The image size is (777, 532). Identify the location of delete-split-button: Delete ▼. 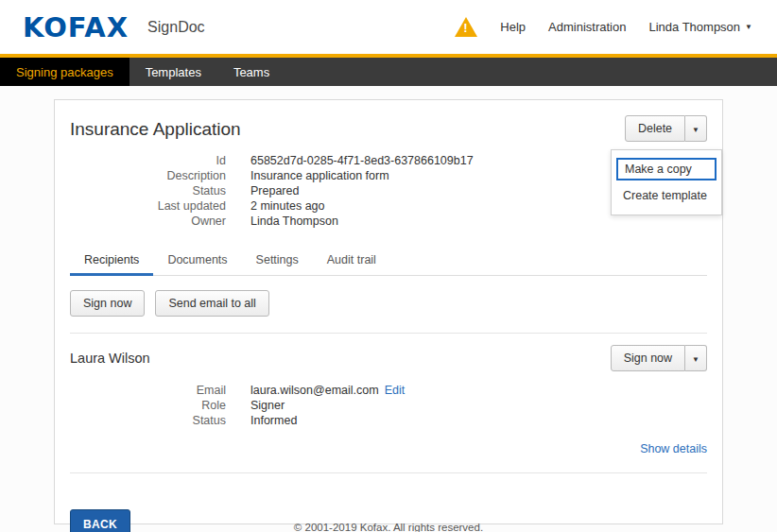
(665, 129).